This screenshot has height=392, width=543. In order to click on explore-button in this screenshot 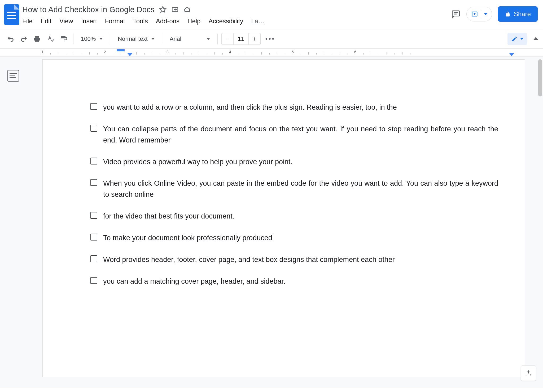, I will do `click(528, 373)`.